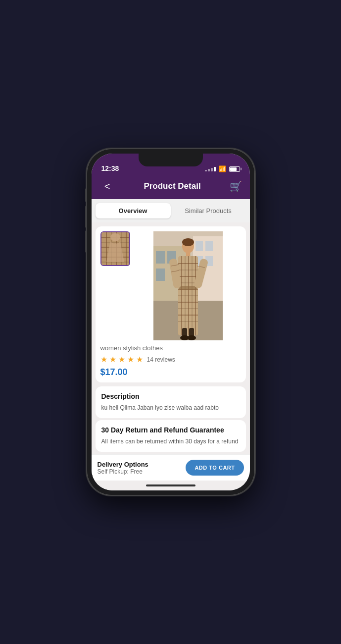 Image resolution: width=341 pixels, height=644 pixels. Describe the element at coordinates (171, 485) in the screenshot. I see `home-bar` at that location.